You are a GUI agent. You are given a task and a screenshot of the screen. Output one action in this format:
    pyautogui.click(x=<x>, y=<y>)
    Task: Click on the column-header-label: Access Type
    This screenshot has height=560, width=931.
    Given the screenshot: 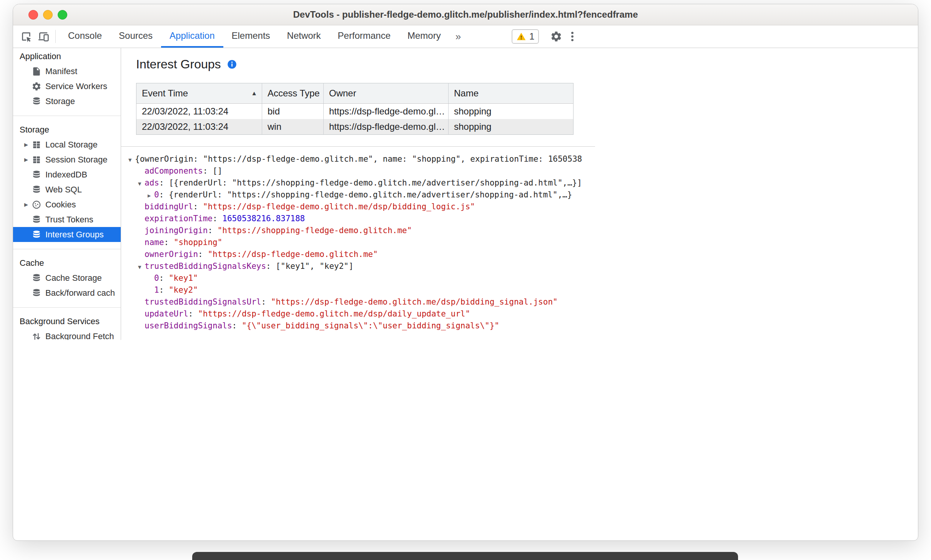 What is the action you would take?
    pyautogui.click(x=294, y=93)
    